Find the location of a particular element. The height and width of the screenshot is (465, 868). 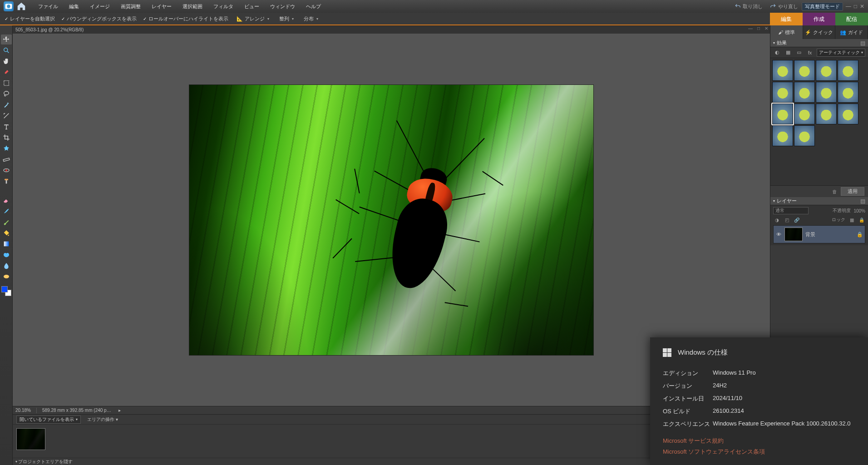

cookie-cutter-tool-icon is located at coordinates (6, 148).